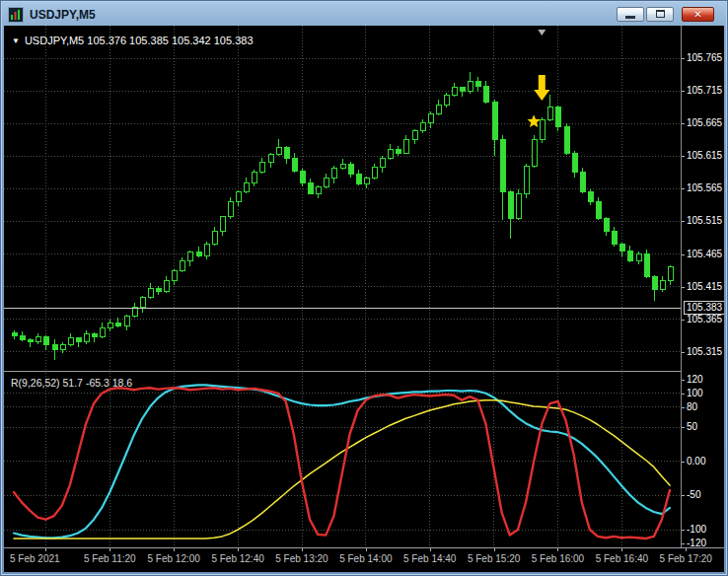 The height and width of the screenshot is (576, 728). Describe the element at coordinates (542, 33) in the screenshot. I see `chart-shift-marker` at that location.